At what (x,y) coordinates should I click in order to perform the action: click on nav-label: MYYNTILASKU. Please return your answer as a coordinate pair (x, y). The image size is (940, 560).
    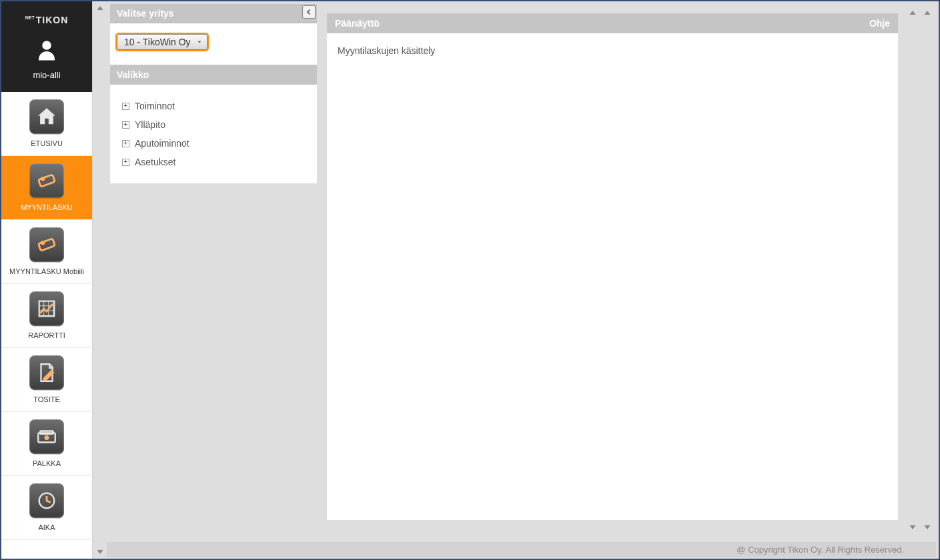
    Looking at the image, I should click on (47, 208).